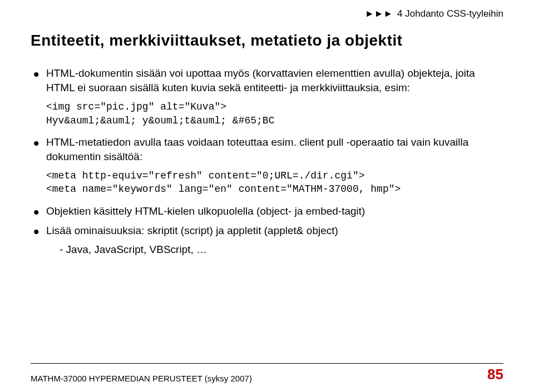  What do you see at coordinates (267, 373) in the screenshot?
I see `footer: MATHM-37000 HYPERMEDIAN PERUSTEET (syksy…` at bounding box center [267, 373].